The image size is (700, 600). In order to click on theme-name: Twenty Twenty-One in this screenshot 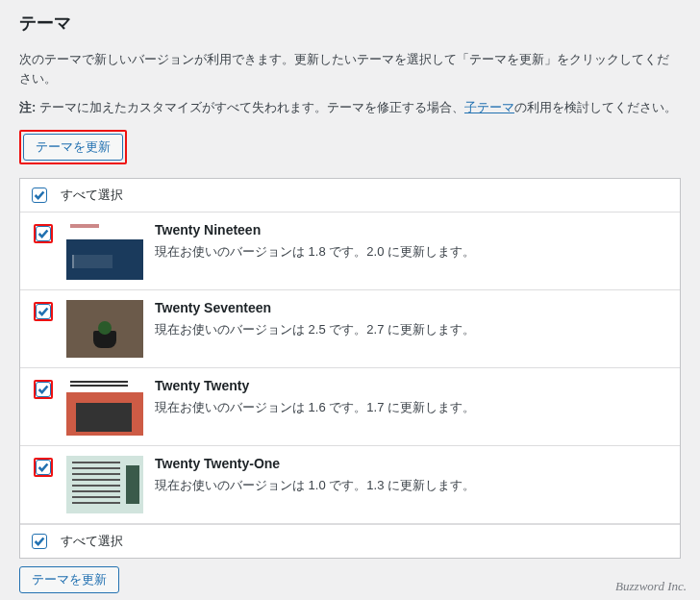, I will do `click(412, 463)`.